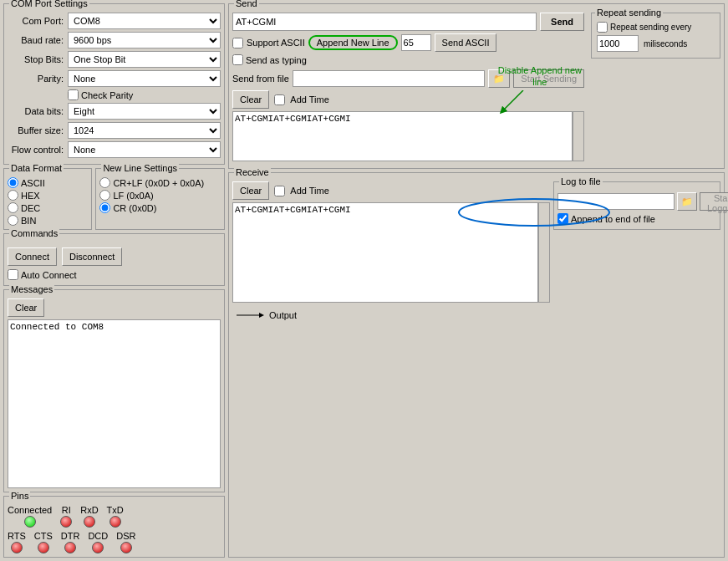 The width and height of the screenshot is (728, 561). Describe the element at coordinates (144, 111) in the screenshot. I see `data-bits-select: Eight` at that location.